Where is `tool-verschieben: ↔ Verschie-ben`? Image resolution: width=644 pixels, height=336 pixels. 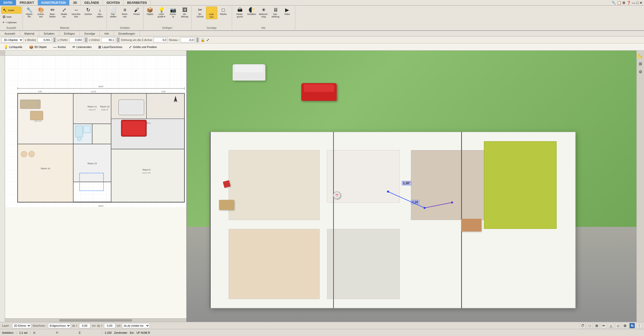
tool-verschieben: ↔ Verschie-ben is located at coordinates (76, 13).